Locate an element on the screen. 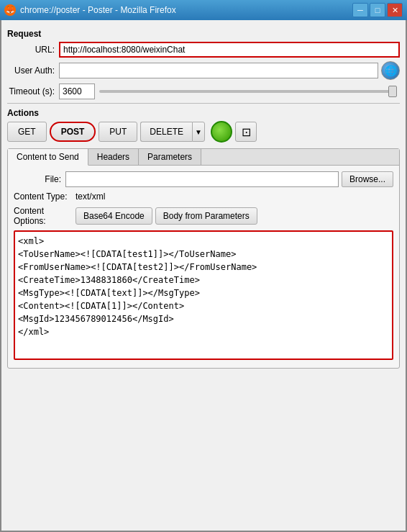 Image resolution: width=407 pixels, height=532 pixels. timeout-slider-track is located at coordinates (248, 91).